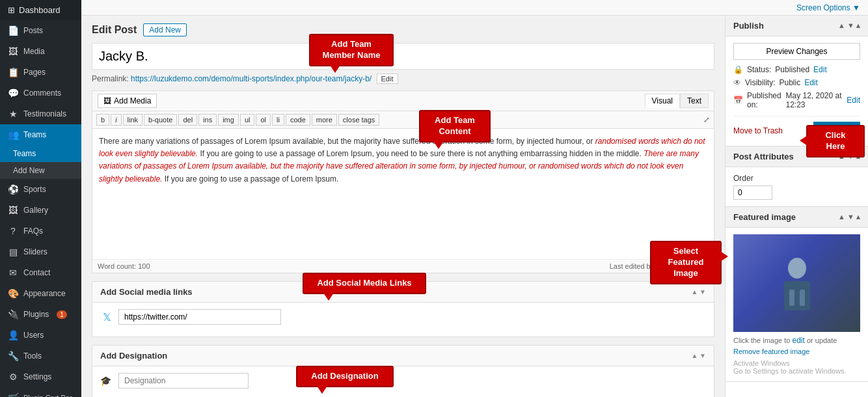 Image resolution: width=868 pixels, height=397 pixels. What do you see at coordinates (116, 120) in the screenshot?
I see `toolbar-italic: i` at bounding box center [116, 120].